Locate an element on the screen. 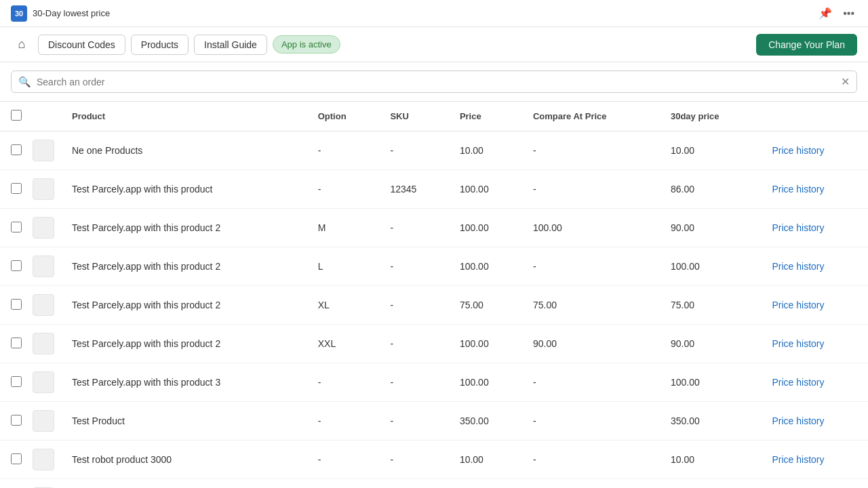  row-price: 350.00 is located at coordinates (486, 422).